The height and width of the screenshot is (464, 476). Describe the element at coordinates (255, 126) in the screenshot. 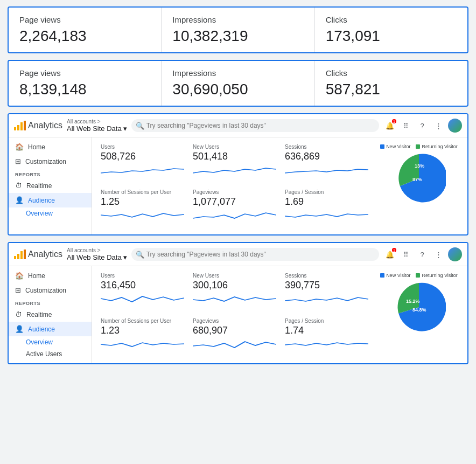

I see `search-wrap-1: 🔍` at that location.